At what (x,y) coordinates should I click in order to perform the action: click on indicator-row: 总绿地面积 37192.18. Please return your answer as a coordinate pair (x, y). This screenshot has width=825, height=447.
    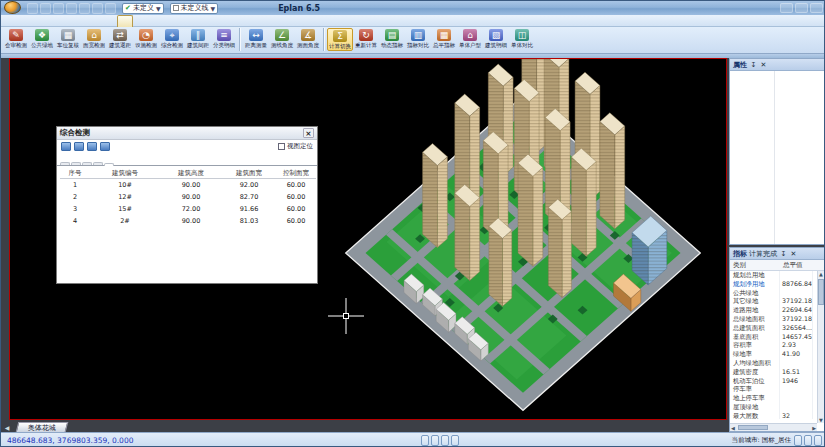
    Looking at the image, I should click on (777, 320).